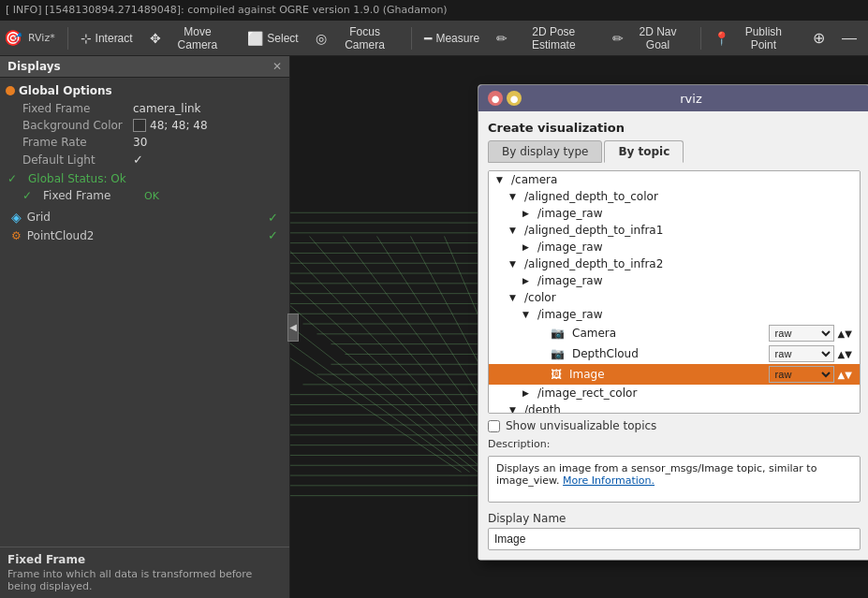 The image size is (868, 598). What do you see at coordinates (293, 328) in the screenshot?
I see `panel-collapse-arrow: ◀` at bounding box center [293, 328].